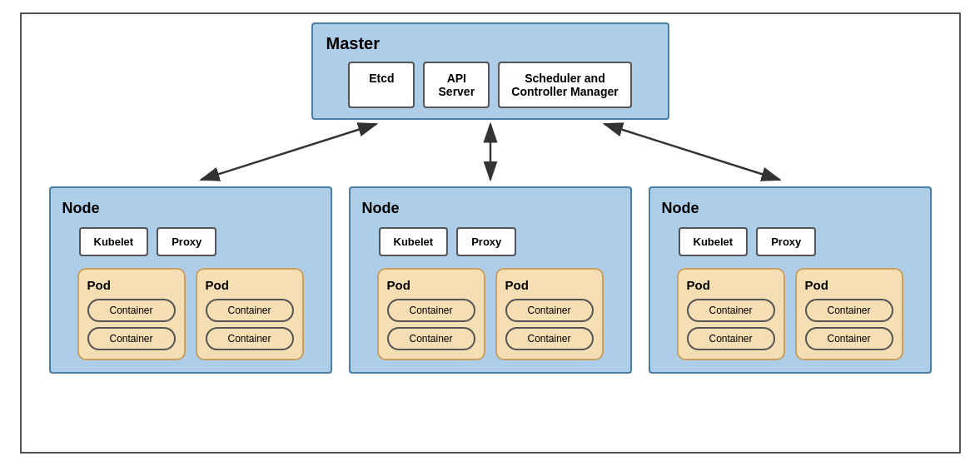 The image size is (980, 466). I want to click on node-1-pod-2-container-2: Container, so click(250, 339).